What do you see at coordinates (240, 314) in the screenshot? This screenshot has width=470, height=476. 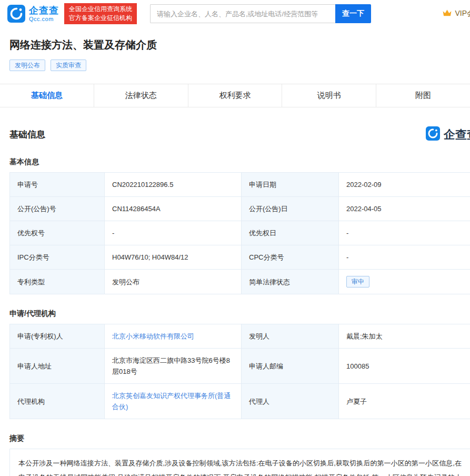 I see `agency-heading: 申请/代理机构` at bounding box center [240, 314].